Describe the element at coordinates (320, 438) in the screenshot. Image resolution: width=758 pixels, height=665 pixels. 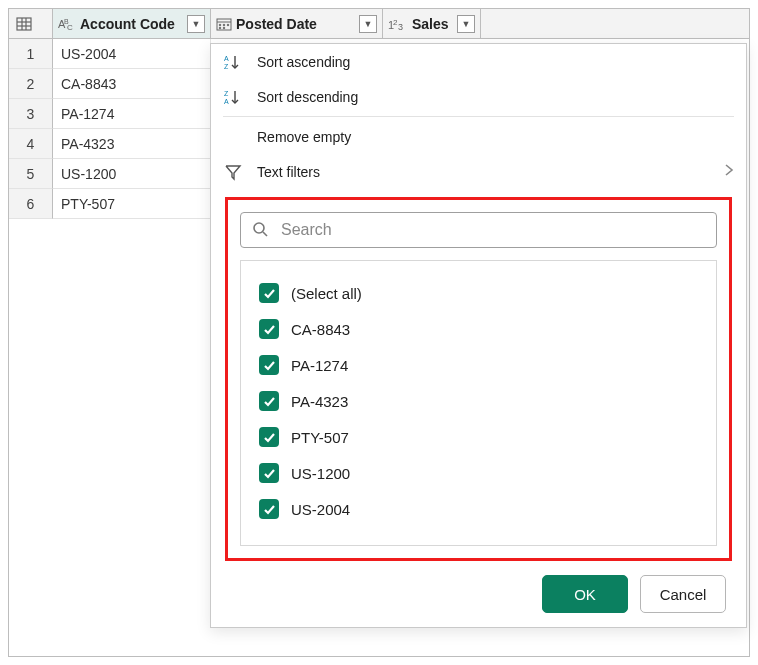
I see `filter-value-label: PTY-507` at that location.